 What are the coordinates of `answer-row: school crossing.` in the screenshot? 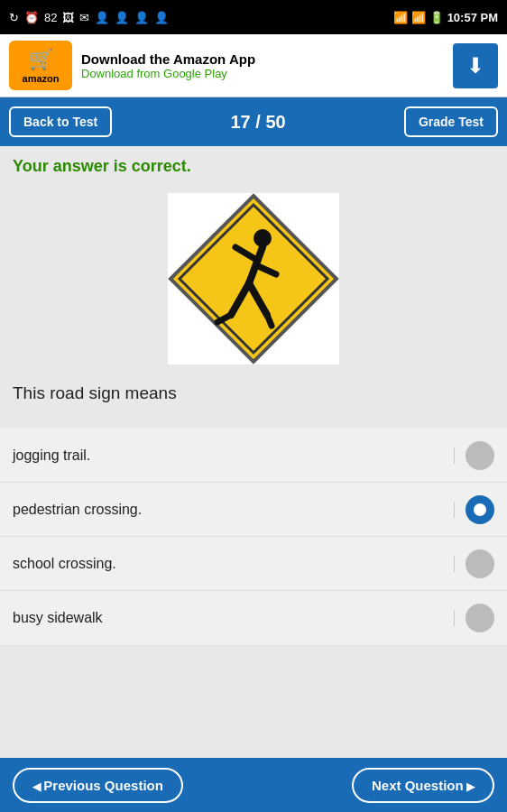 It's located at (254, 564).